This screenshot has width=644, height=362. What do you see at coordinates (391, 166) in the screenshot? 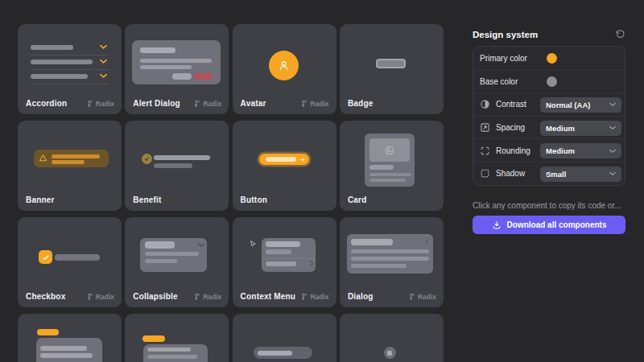
I see `component-card-card: Card` at bounding box center [391, 166].